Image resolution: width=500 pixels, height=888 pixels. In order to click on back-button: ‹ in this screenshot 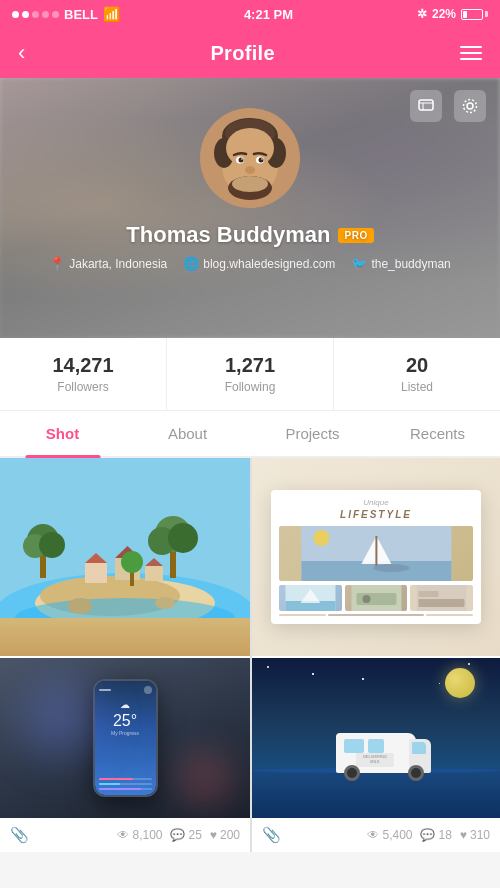, I will do `click(22, 53)`.